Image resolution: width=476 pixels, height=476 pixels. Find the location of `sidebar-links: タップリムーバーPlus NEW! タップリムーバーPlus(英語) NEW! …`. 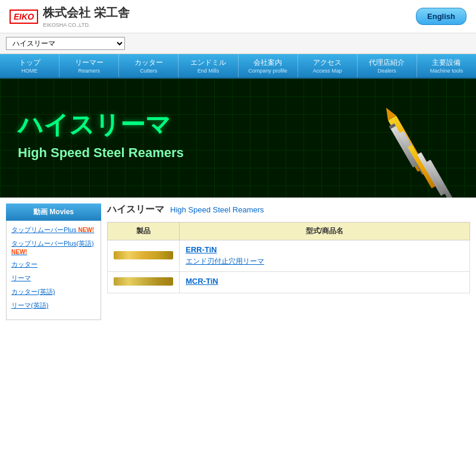

sidebar-links: タップリムーバーPlus NEW! タップリムーバーPlus(英語) NEW! … is located at coordinates (54, 270).